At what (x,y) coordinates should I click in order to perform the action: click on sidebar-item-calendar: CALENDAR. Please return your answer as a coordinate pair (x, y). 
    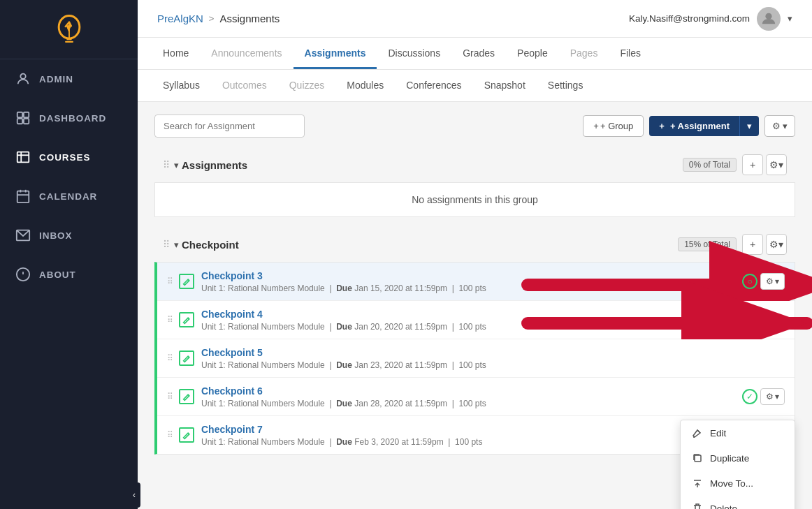
    Looking at the image, I should click on (68, 196).